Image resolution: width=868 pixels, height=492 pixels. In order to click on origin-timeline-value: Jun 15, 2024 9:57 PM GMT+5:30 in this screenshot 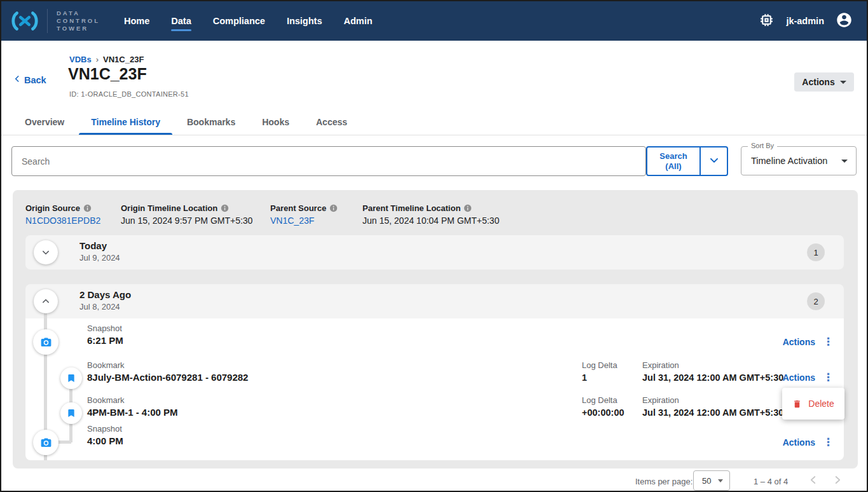, I will do `click(187, 221)`.